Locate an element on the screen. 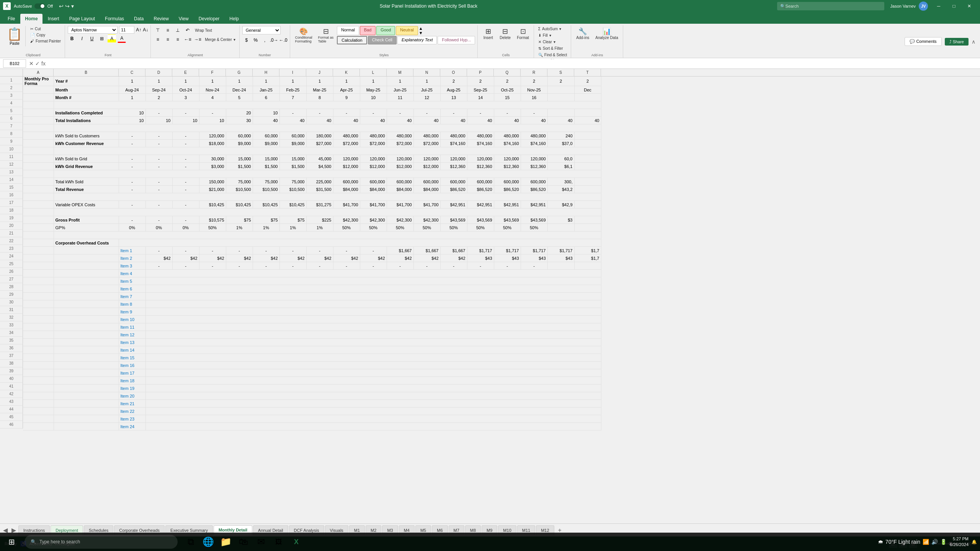 This screenshot has height=551, width=980. confirm-formula-button: ✓ is located at coordinates (38, 64).